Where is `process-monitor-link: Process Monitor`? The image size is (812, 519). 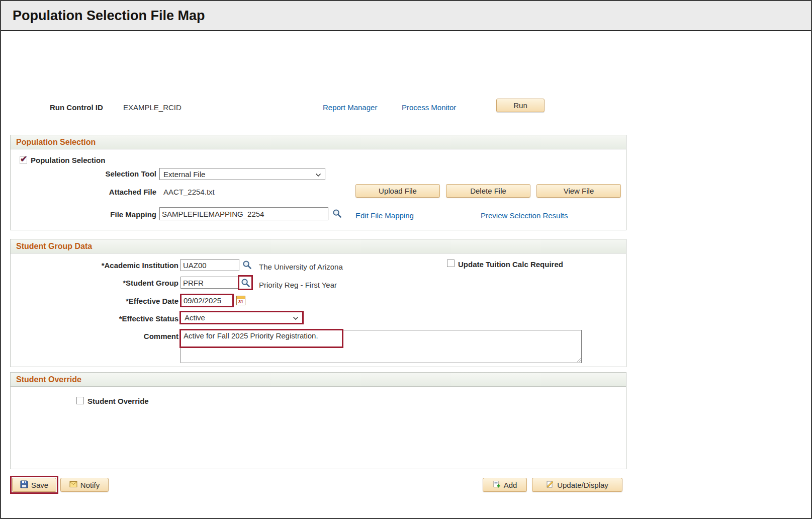 process-monitor-link: Process Monitor is located at coordinates (429, 108).